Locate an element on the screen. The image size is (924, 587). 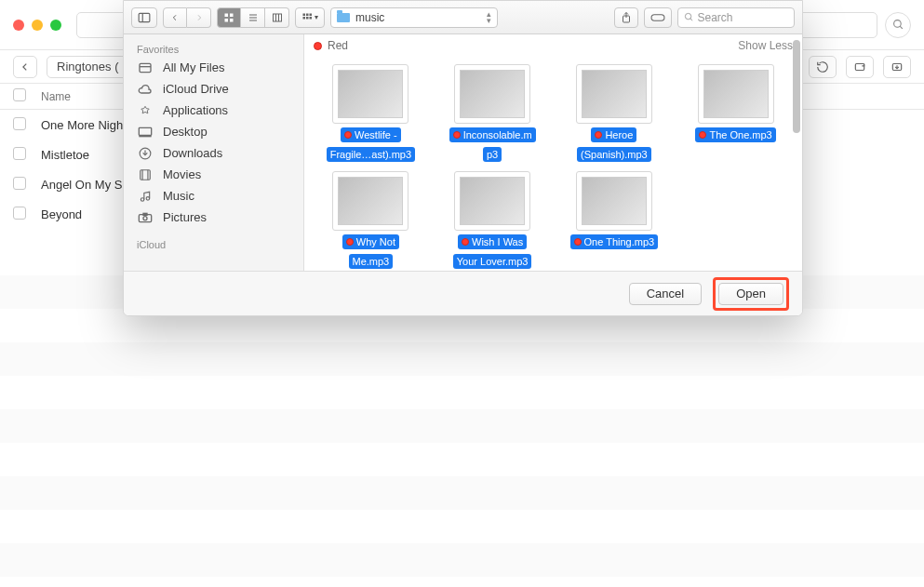
downloads-icon is located at coordinates (145, 153).